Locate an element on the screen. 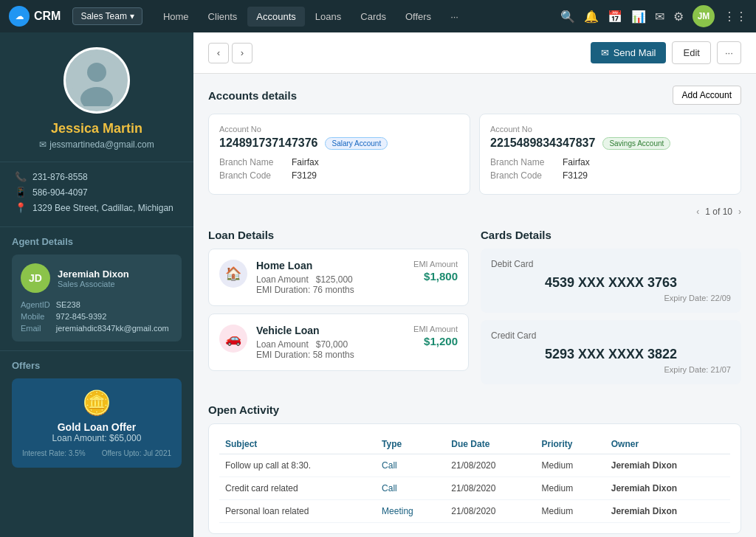 Image resolution: width=756 pixels, height=537 pixels. accounts-prev-icon: ‹ is located at coordinates (698, 212).